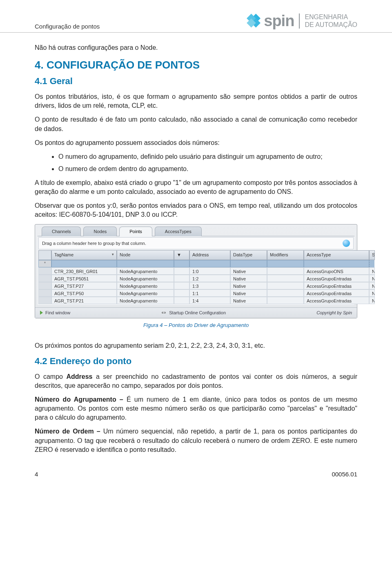 This screenshot has height=578, width=392. I want to click on find-window-link: Find window, so click(55, 313).